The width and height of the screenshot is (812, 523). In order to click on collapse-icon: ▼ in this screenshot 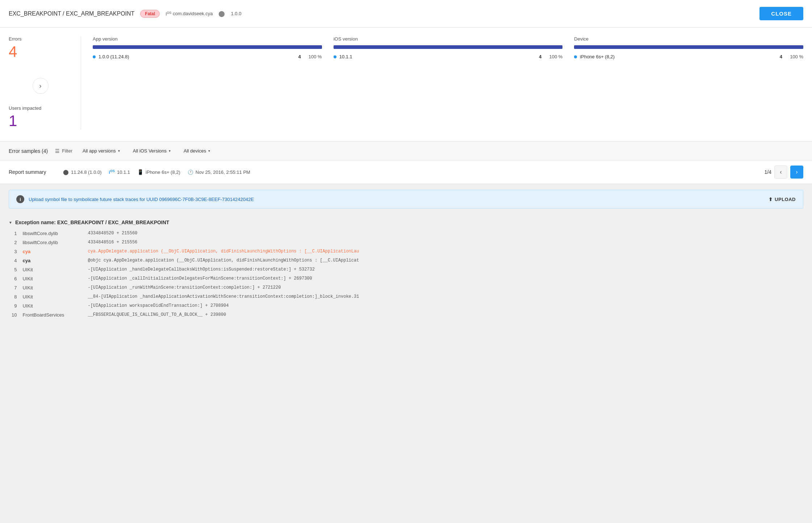, I will do `click(11, 222)`.